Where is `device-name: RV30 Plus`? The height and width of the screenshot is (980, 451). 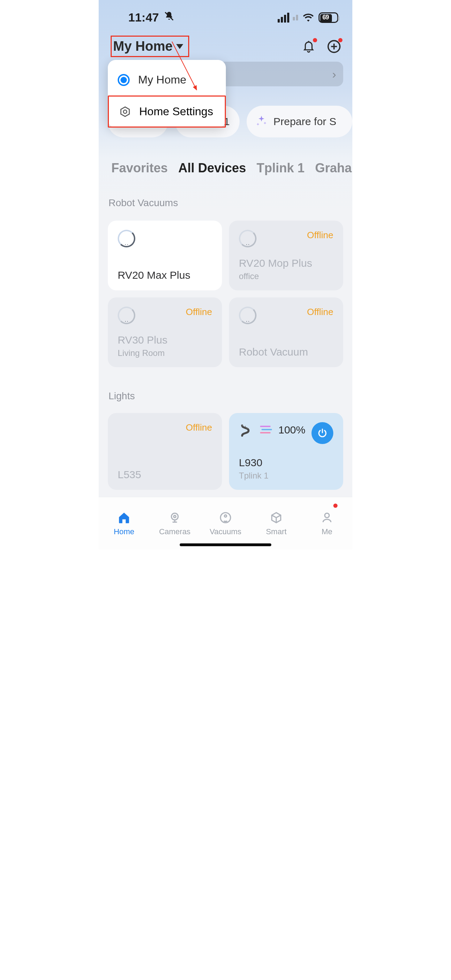
device-name: RV30 Plus is located at coordinates (165, 340).